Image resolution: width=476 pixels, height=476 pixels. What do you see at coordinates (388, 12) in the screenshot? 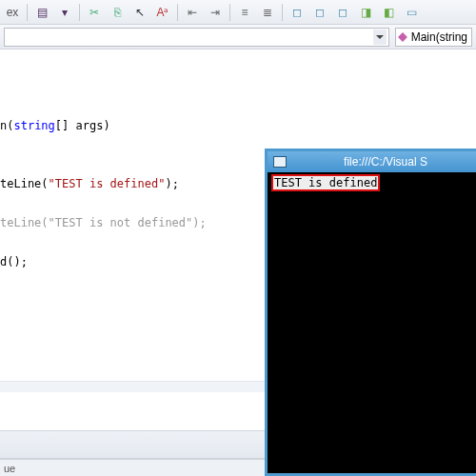
I see `tool-nav2-btn: ◧` at bounding box center [388, 12].